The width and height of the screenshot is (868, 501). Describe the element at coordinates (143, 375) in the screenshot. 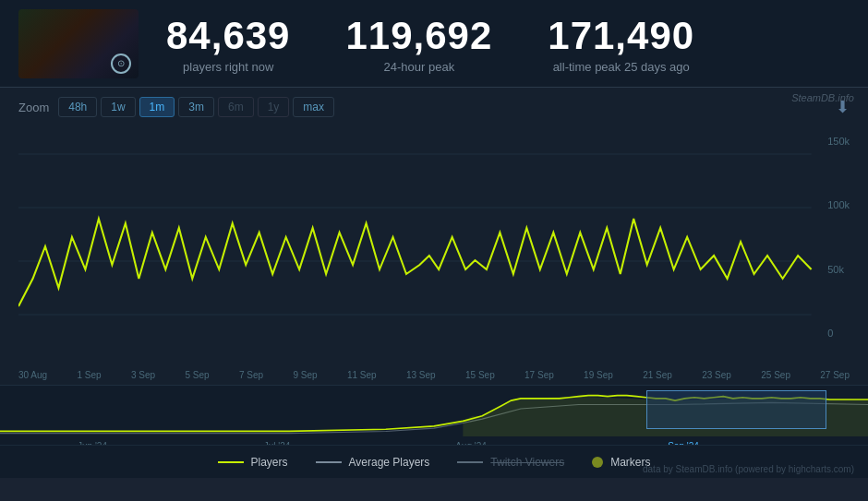

I see `x-label-3sep: 3 Sep` at that location.